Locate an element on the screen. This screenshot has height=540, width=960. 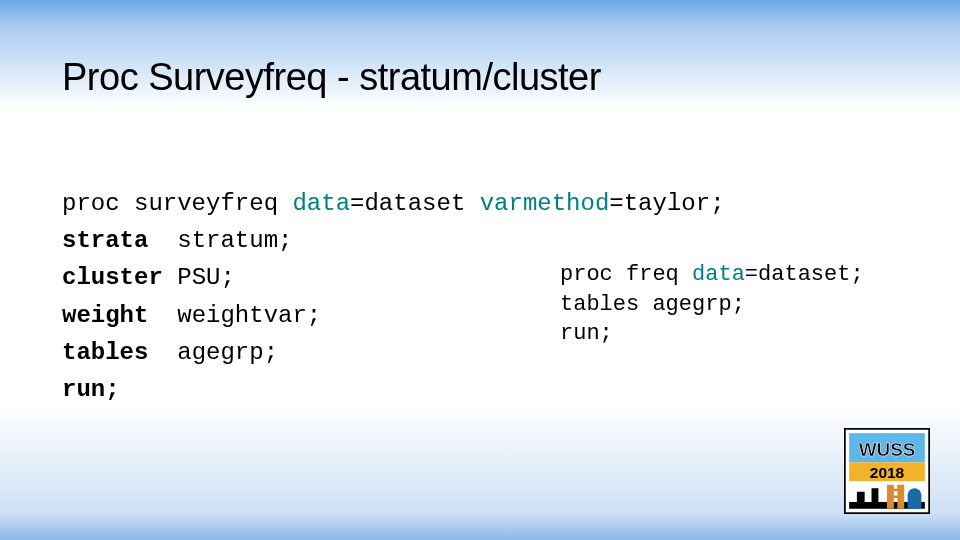
side-opt-data: data is located at coordinates (718, 274).